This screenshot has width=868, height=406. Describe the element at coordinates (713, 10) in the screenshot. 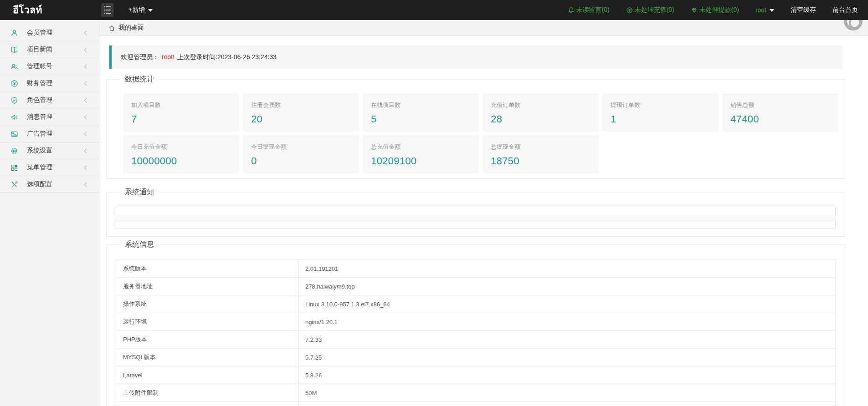

I see `topbar-right: 未读留言(0) 未处理充值(0) 未处理提款(0)` at that location.